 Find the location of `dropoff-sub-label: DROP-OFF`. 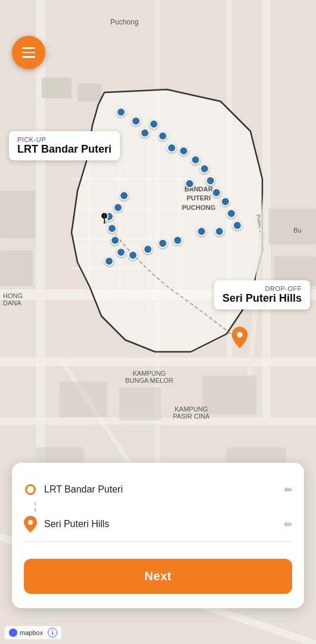

dropoff-sub-label: DROP-OFF is located at coordinates (262, 289).